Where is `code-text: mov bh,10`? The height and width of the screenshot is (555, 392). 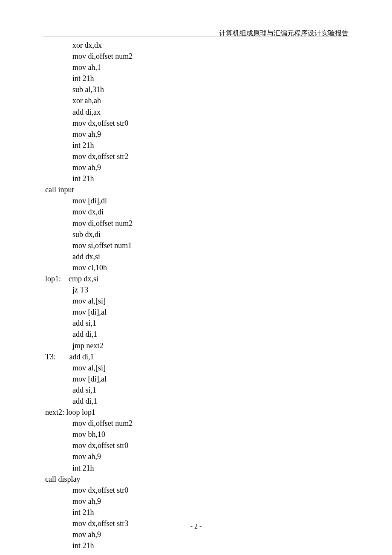
code-text: mov bh,10 is located at coordinates (89, 434).